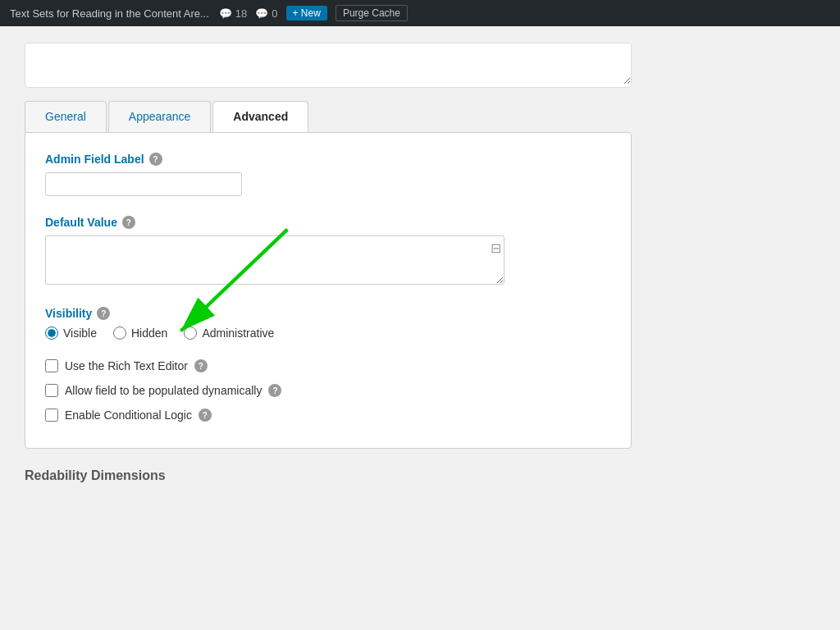 The image size is (840, 630). Describe the element at coordinates (328, 366) in the screenshot. I see `checkbox-rich-text-label: Use the Rich Text Editor ?` at that location.